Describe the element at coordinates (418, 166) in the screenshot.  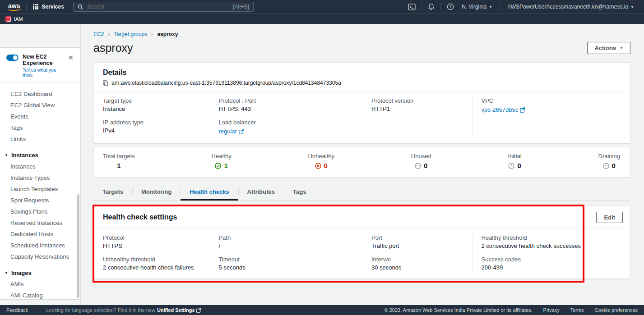
I see `unused-icon` at that location.